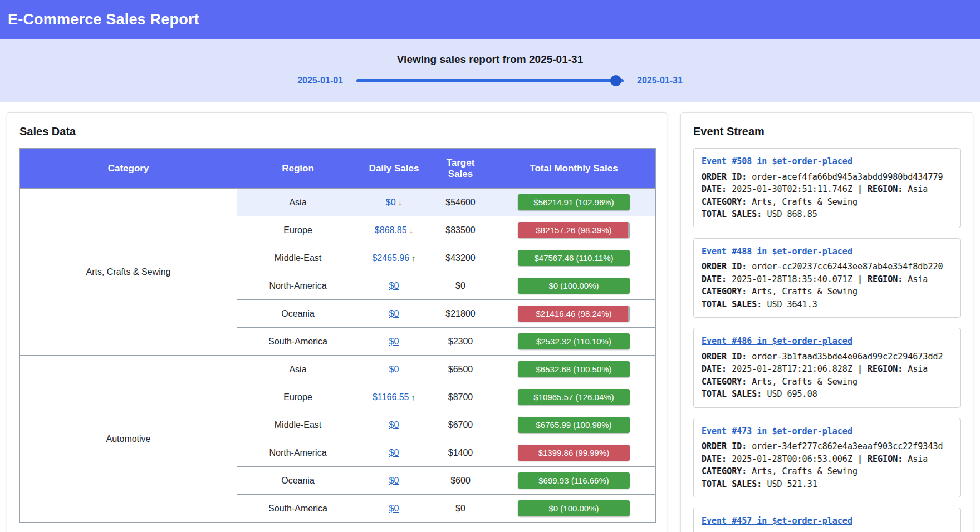 The height and width of the screenshot is (532, 980). Describe the element at coordinates (129, 439) in the screenshot. I see `category-cell: Automotive` at that location.